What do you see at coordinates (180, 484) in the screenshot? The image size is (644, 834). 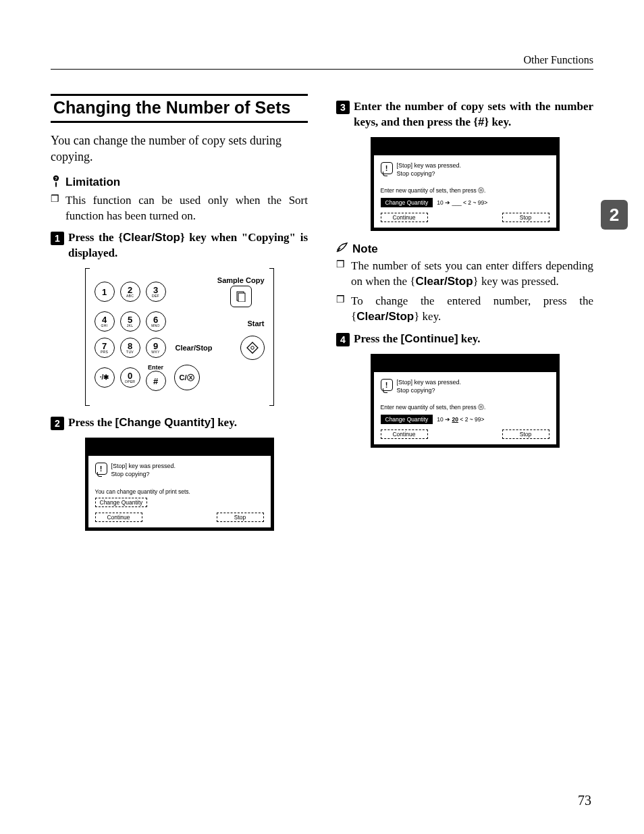 I see `lcd-screen-2: ! [Stop] key was pressed. Stop copying? …` at bounding box center [180, 484].